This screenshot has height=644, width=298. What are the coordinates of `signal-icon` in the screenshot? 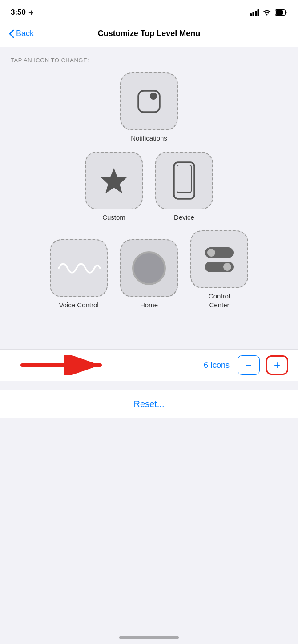 It's located at (254, 12).